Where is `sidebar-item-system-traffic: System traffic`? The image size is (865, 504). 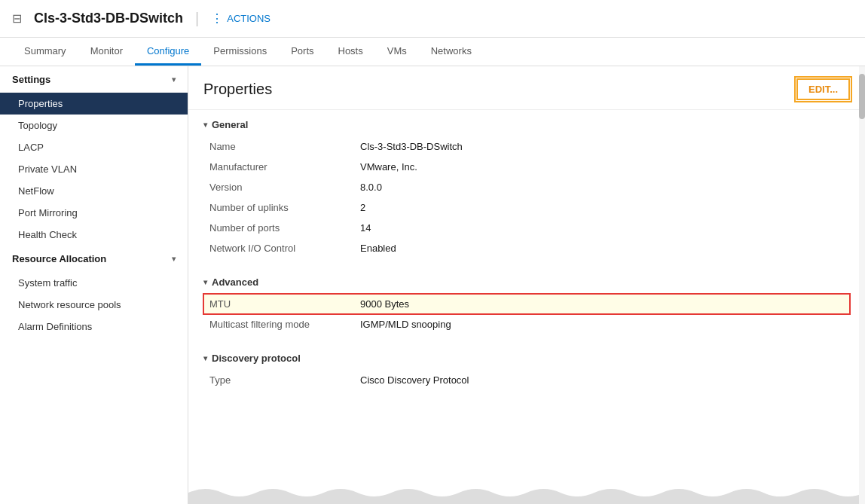
sidebar-item-system-traffic: System traffic is located at coordinates (93, 283).